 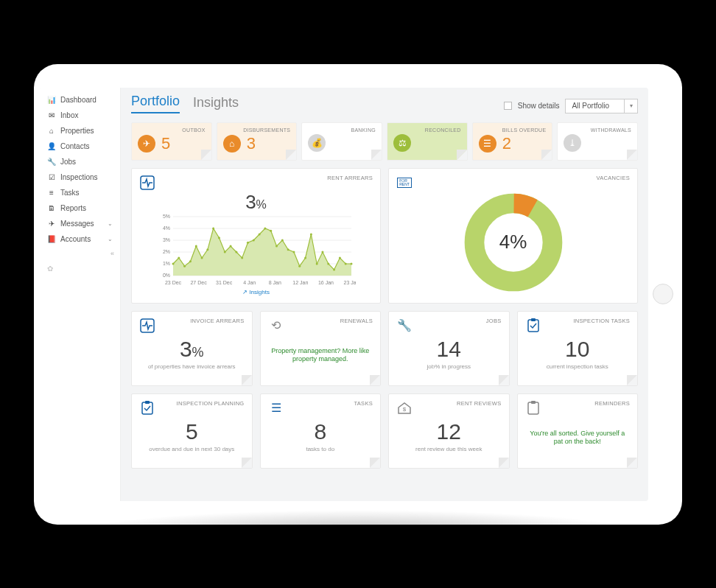 What do you see at coordinates (488, 144) in the screenshot?
I see `bill-icon: ☰` at bounding box center [488, 144].